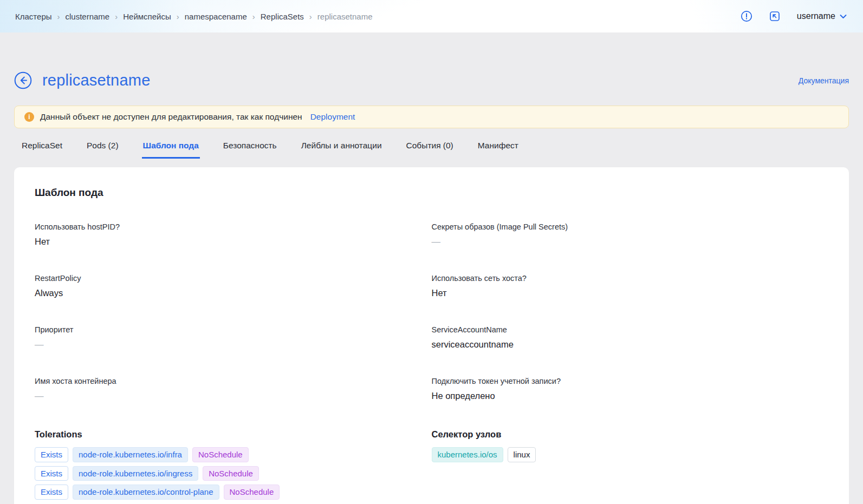 This screenshot has width=863, height=504. What do you see at coordinates (233, 389) in the screenshot?
I see `field-container-hostname: Имя хоста контейнера —` at bounding box center [233, 389].